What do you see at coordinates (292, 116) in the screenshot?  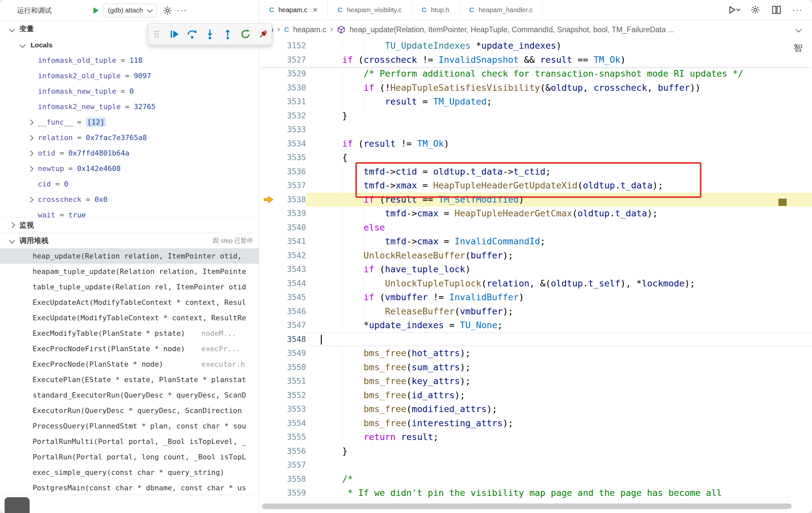 I see `line-number: 3532` at bounding box center [292, 116].